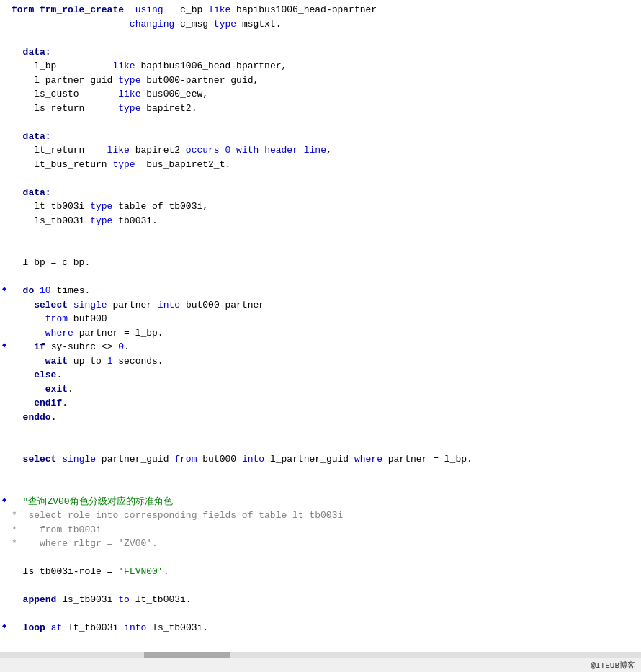 Image resolution: width=641 pixels, height=672 pixels. I want to click on code-line: changing c_msg type msgtxt., so click(320, 24).